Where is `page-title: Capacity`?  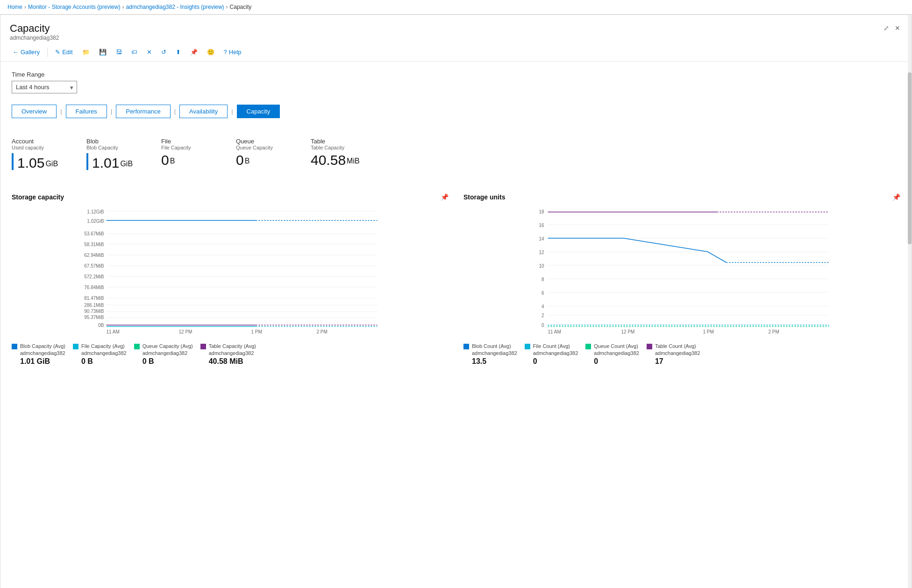
page-title: Capacity is located at coordinates (35, 28).